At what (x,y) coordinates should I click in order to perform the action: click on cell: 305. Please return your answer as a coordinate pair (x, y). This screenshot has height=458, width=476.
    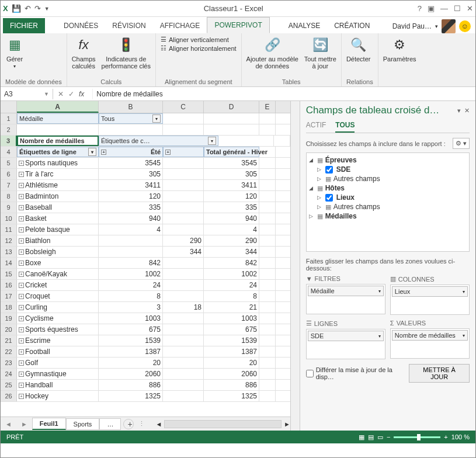
    Looking at the image, I should click on (231, 174).